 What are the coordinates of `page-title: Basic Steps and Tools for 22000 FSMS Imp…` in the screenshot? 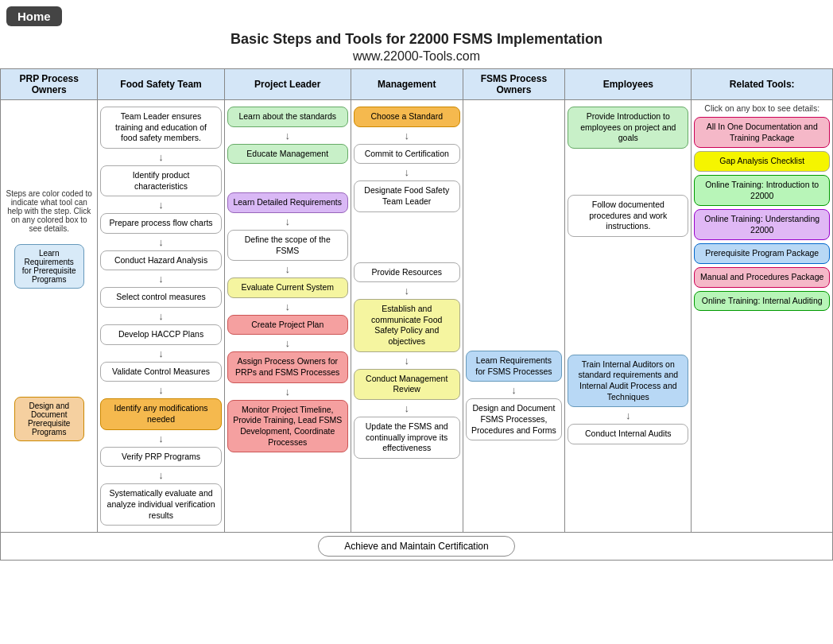 It's located at (416, 40).